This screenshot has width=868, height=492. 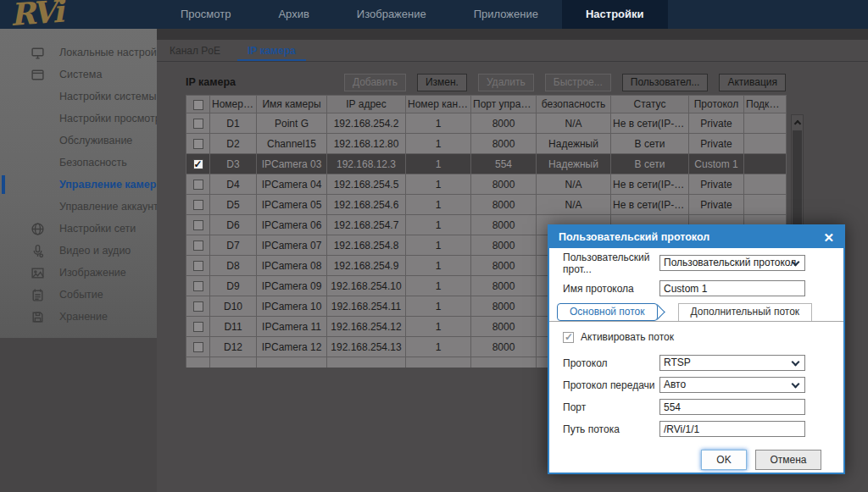 I want to click on tab-ip-camera: IP камера, so click(x=271, y=51).